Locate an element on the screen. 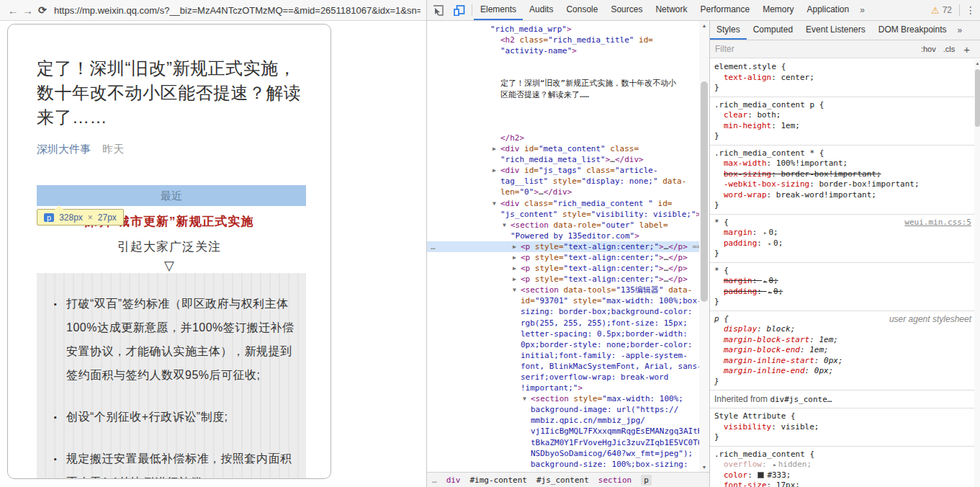 The image size is (980, 487). tab-elements: Elements is located at coordinates (498, 10).